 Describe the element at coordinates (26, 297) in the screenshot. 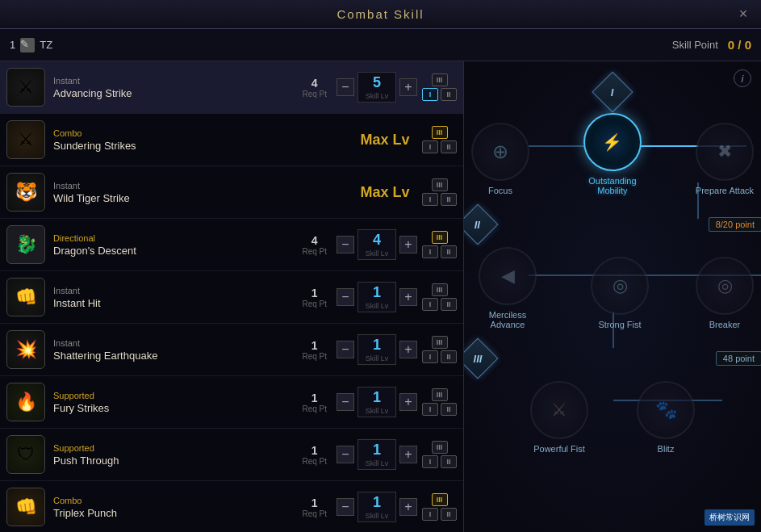

I see `skill-icon-instant-hit: 👊` at that location.